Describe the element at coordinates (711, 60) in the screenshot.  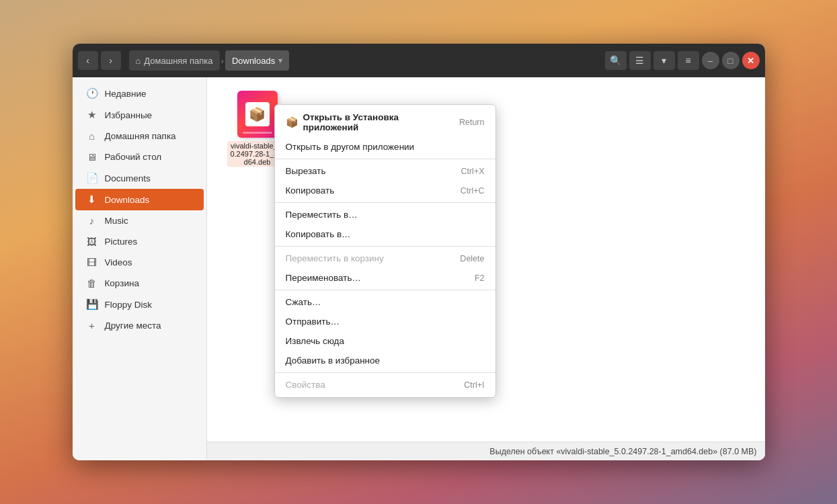
I see `minimize-button: –` at that location.